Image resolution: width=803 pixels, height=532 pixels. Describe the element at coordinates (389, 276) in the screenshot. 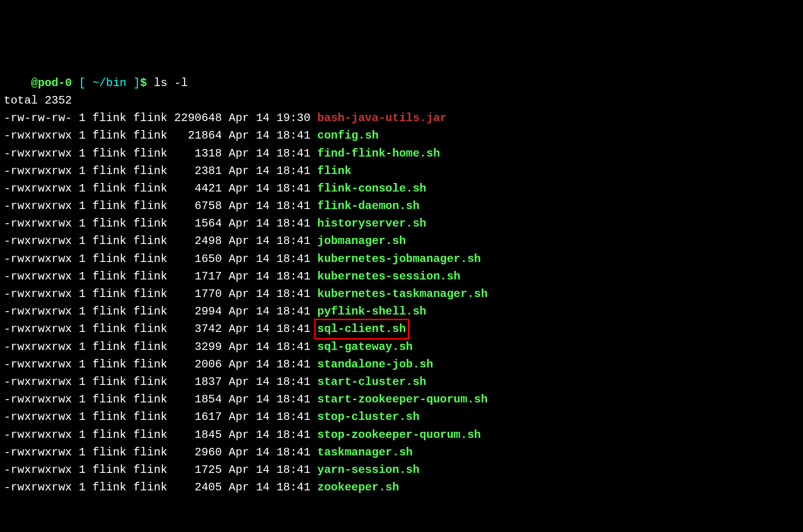

I see `file-name: kubernetes-session.sh` at that location.